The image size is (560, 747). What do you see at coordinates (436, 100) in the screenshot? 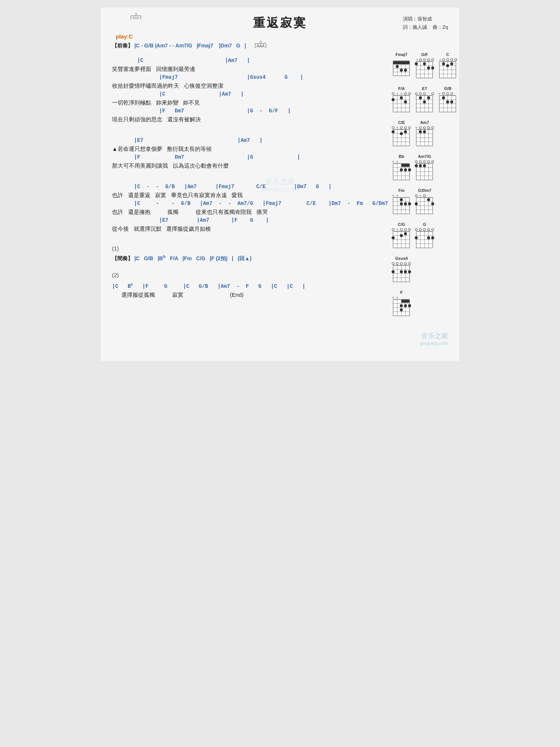
I see `diagram-row-2: F/A x x` at bounding box center [436, 100].